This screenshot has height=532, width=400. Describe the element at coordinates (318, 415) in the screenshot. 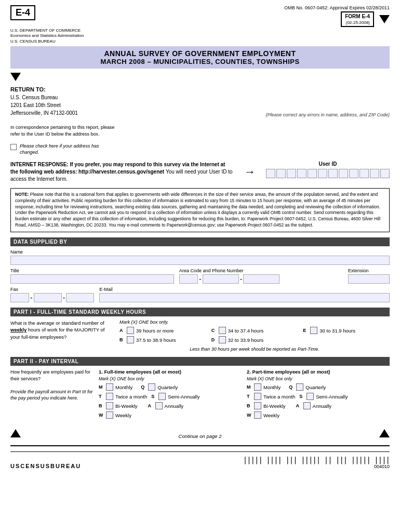

I see `pt-weekly-row: W Weekly` at that location.